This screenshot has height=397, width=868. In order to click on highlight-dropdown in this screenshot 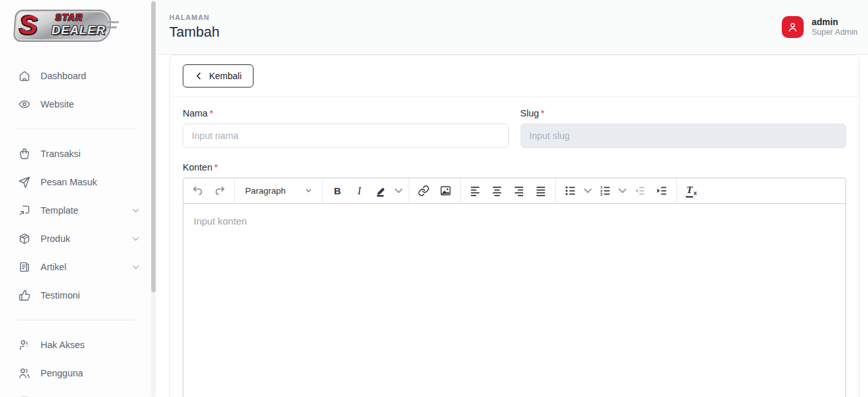, I will do `click(399, 190)`.